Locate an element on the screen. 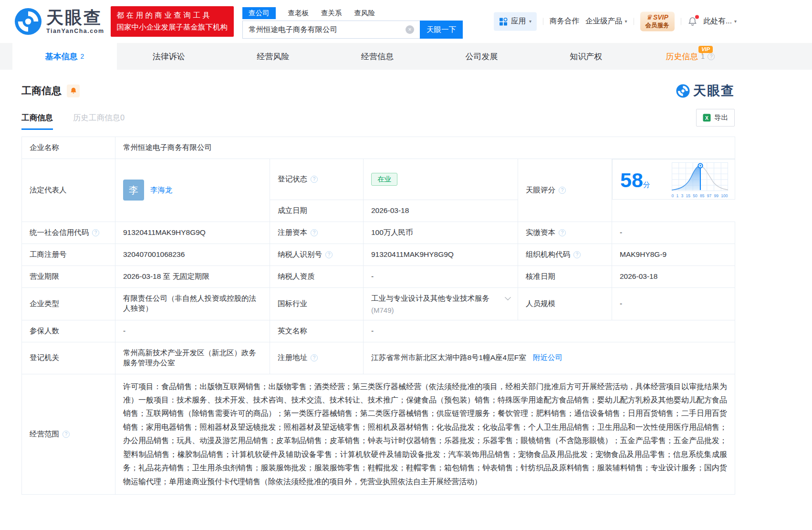 The width and height of the screenshot is (812, 530). tab-operation-info: 经营信息 is located at coordinates (378, 56).